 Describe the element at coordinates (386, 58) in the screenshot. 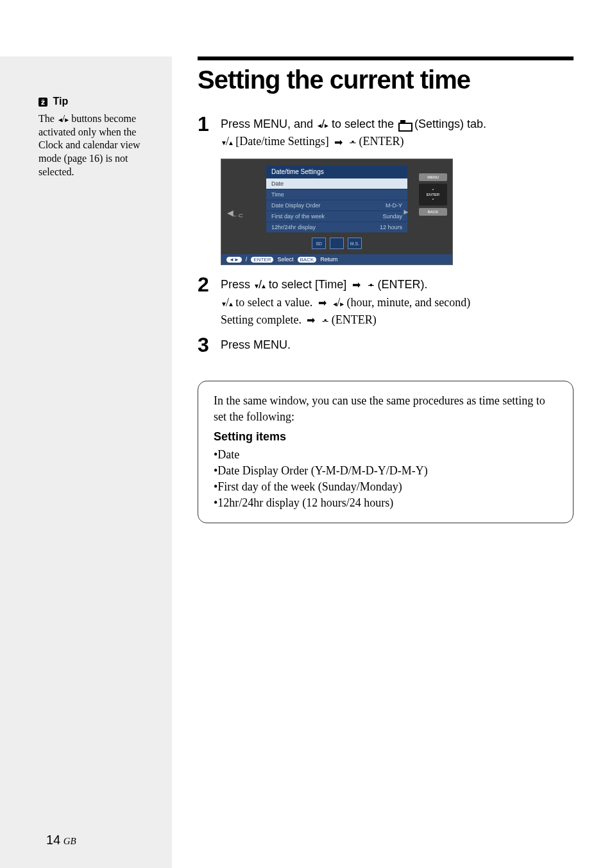

I see `heading-rule` at that location.